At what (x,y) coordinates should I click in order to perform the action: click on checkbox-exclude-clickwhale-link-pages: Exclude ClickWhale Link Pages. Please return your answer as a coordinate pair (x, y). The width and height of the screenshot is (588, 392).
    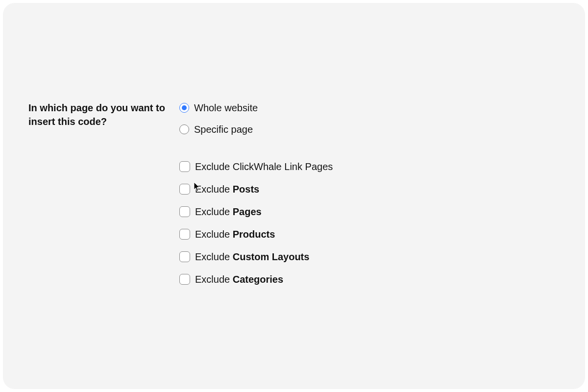
    Looking at the image, I should click on (256, 167).